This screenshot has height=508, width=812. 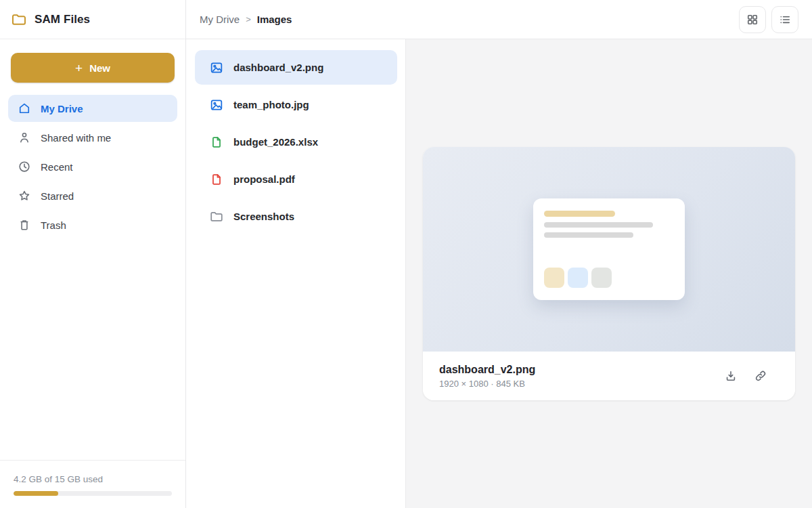 I want to click on person-icon, so click(x=24, y=137).